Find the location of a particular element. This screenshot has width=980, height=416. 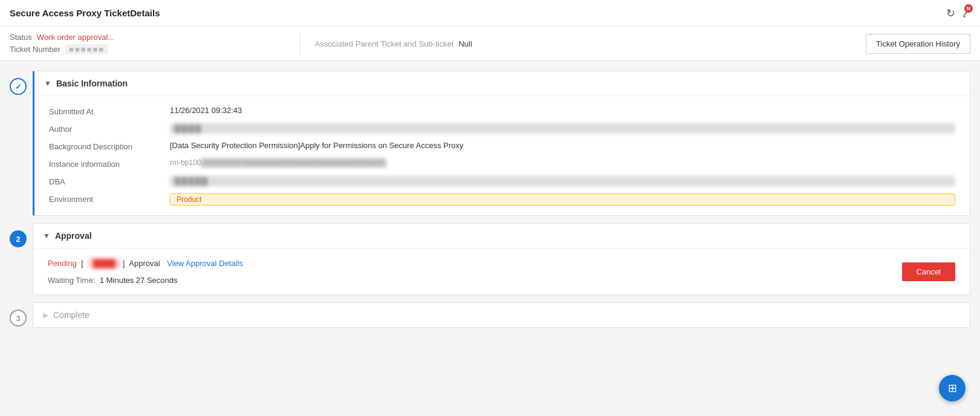

pending-row: Pending [████] Approval View Approval De… is located at coordinates (502, 271).